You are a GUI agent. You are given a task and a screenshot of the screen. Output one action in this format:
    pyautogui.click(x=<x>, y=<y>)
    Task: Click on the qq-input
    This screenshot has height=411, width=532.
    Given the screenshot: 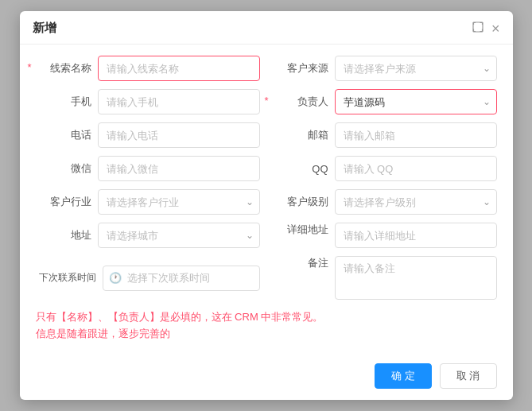 What is the action you would take?
    pyautogui.click(x=416, y=169)
    